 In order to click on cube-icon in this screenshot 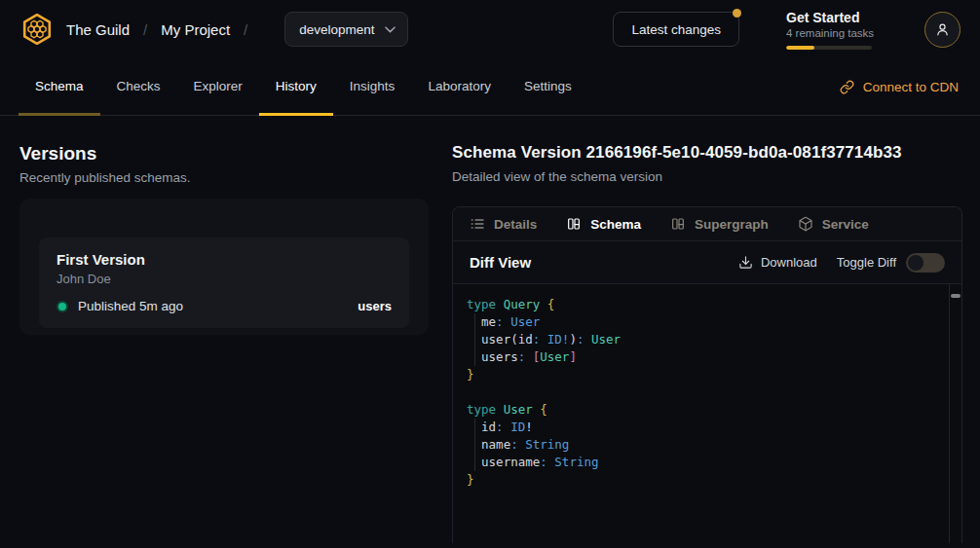, I will do `click(806, 224)`.